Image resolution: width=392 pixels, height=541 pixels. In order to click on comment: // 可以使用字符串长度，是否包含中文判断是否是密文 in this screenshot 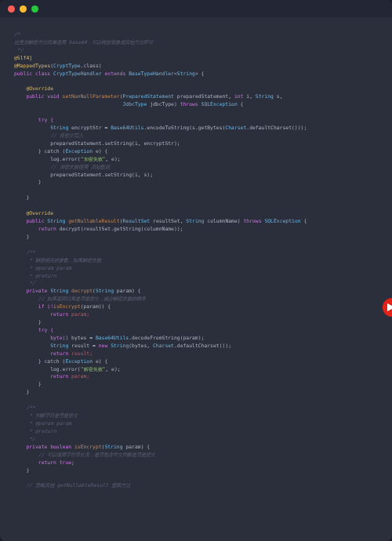, I will do `click(97, 455)`.